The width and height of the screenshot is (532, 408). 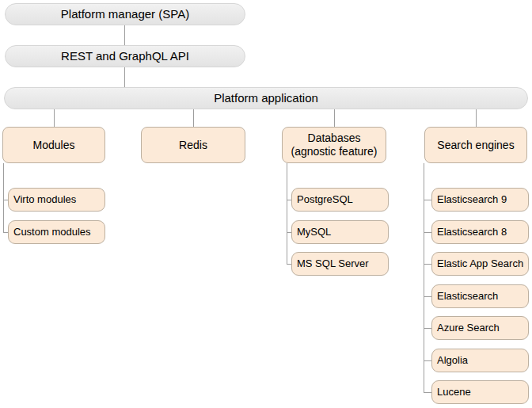 I want to click on node-elasticsearch-9: Elasticsearch 9, so click(x=480, y=200).